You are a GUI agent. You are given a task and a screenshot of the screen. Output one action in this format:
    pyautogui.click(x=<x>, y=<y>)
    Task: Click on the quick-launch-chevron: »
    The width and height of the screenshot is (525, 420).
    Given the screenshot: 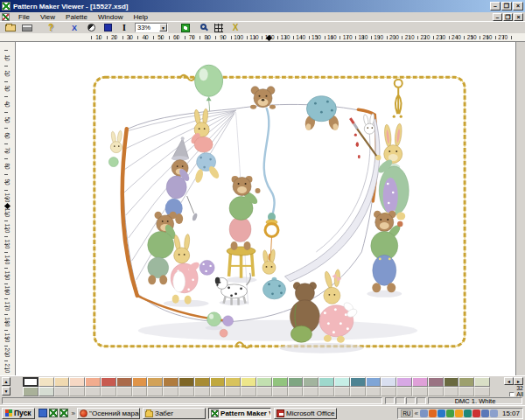 What is the action you would take?
    pyautogui.click(x=74, y=413)
    